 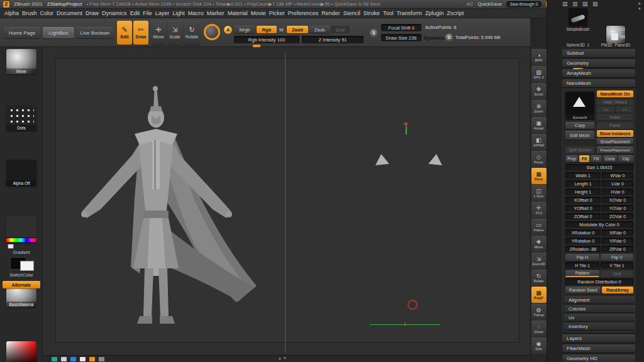 What do you see at coordinates (352, 13) in the screenshot?
I see `menu-stencil: Stencil` at bounding box center [352, 13].